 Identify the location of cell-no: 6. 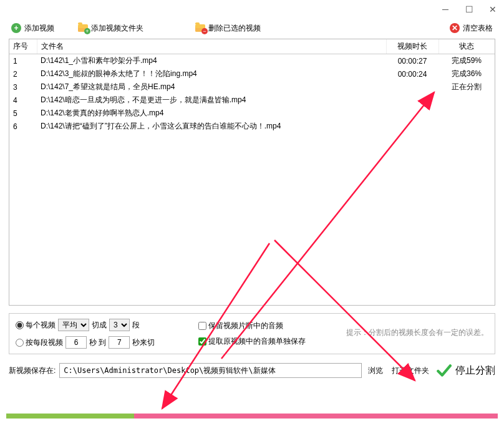
(23, 126).